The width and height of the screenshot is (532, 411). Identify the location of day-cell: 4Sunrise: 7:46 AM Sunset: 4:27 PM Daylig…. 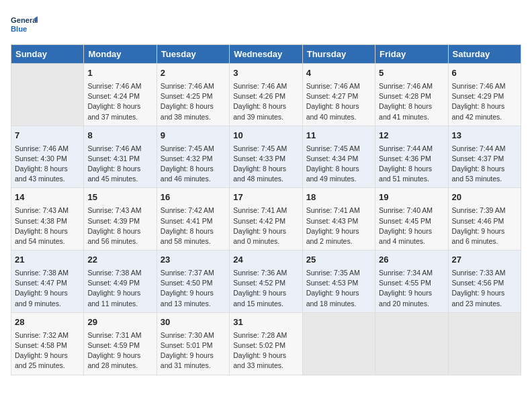
(339, 95).